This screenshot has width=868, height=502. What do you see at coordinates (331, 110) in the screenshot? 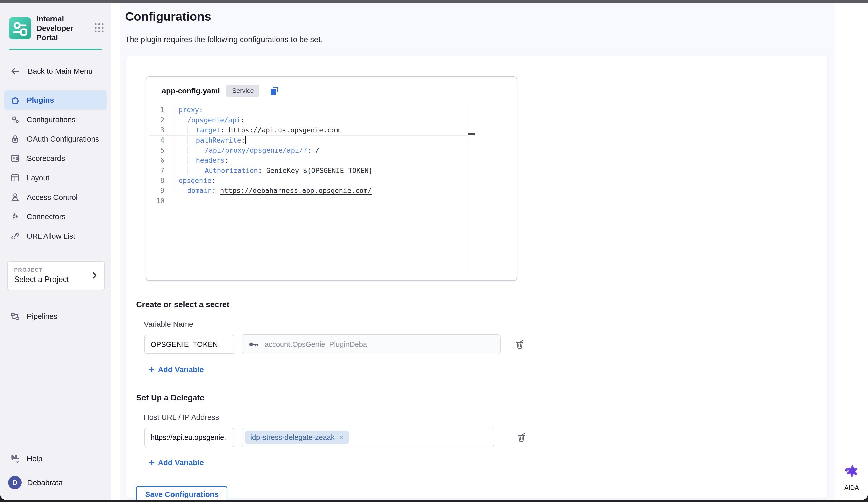
I see `code-line: 1proxy:` at bounding box center [331, 110].